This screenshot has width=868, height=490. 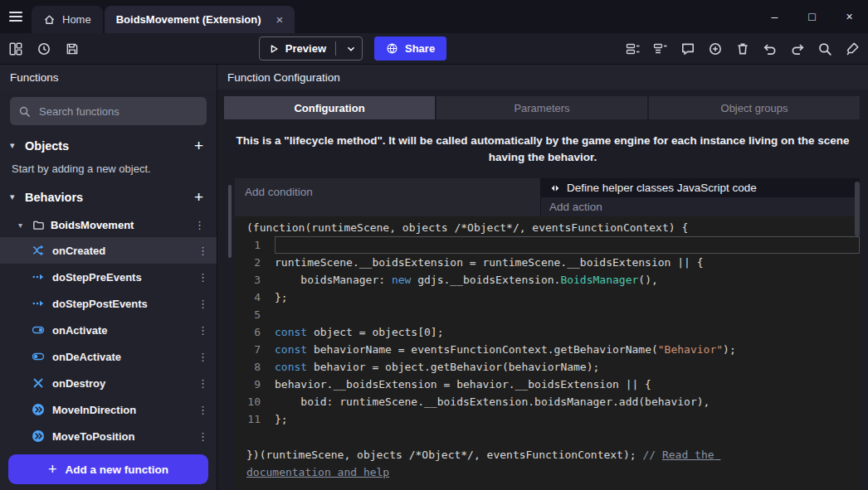 What do you see at coordinates (770, 49) in the screenshot?
I see `undo-icon` at bounding box center [770, 49].